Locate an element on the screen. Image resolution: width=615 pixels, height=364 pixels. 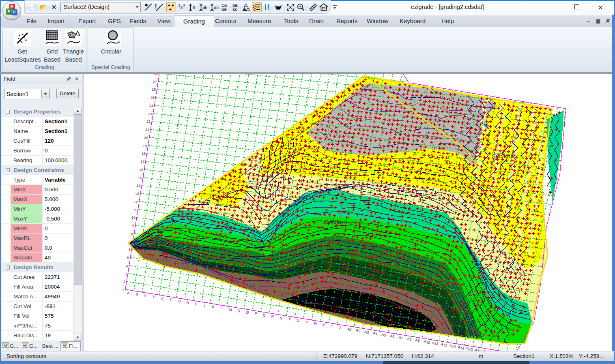
svg-text: 20 is located at coordinates (146, 138).